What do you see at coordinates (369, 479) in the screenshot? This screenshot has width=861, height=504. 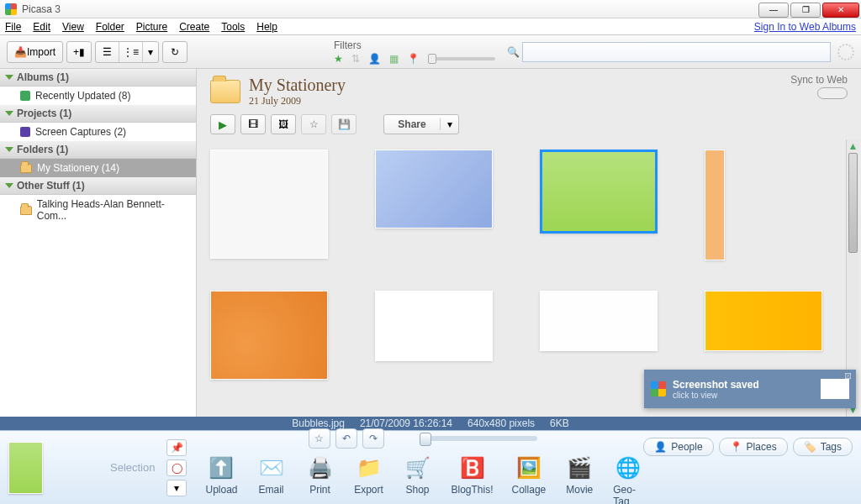 I see `export-button: 📁Export` at bounding box center [369, 479].